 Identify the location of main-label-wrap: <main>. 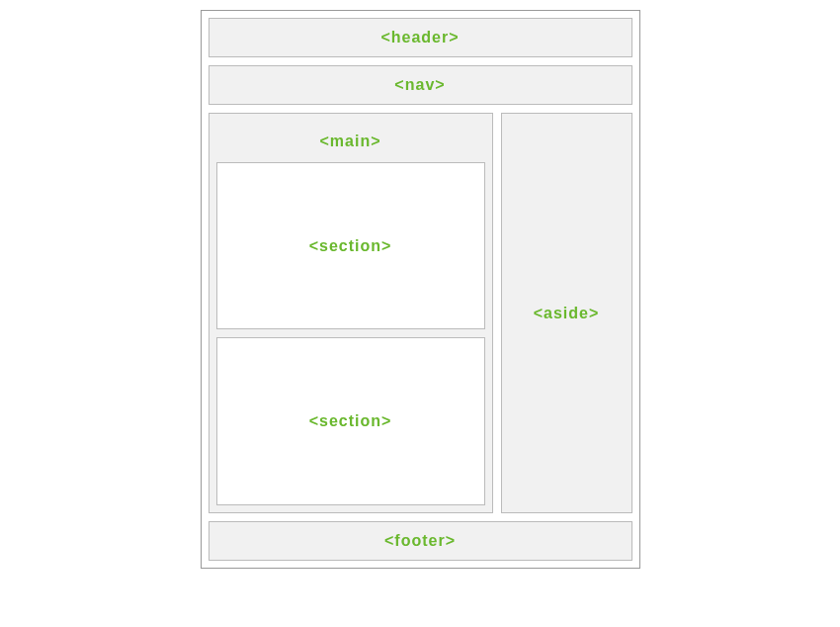
(350, 141).